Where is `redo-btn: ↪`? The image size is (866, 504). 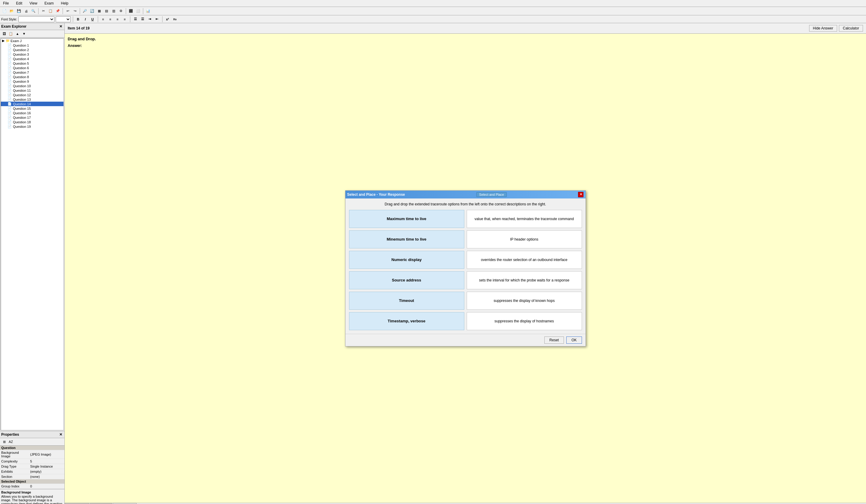
redo-btn: ↪ is located at coordinates (75, 11).